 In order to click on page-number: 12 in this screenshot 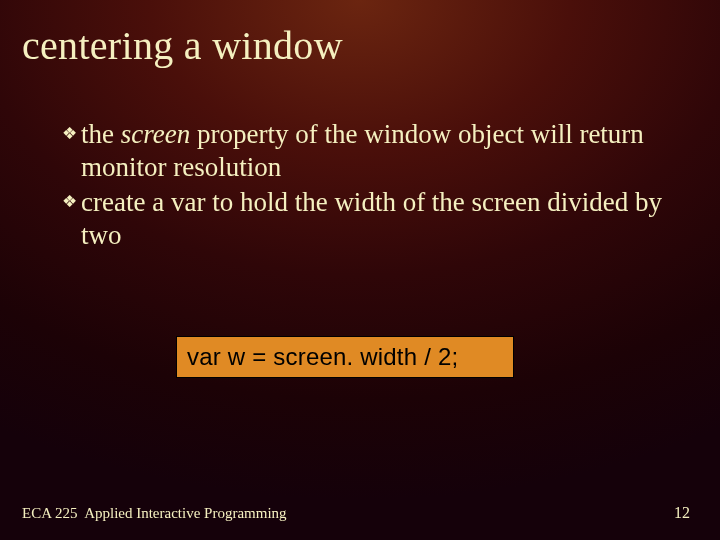, I will do `click(682, 513)`.